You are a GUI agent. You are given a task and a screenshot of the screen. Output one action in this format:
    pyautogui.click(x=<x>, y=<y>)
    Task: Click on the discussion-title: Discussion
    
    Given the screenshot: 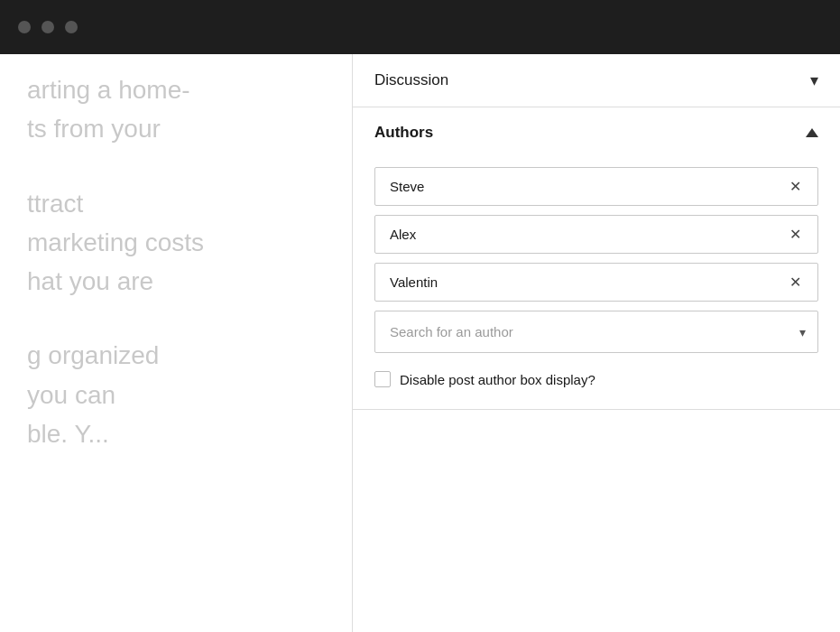 What is the action you would take?
    pyautogui.click(x=411, y=80)
    